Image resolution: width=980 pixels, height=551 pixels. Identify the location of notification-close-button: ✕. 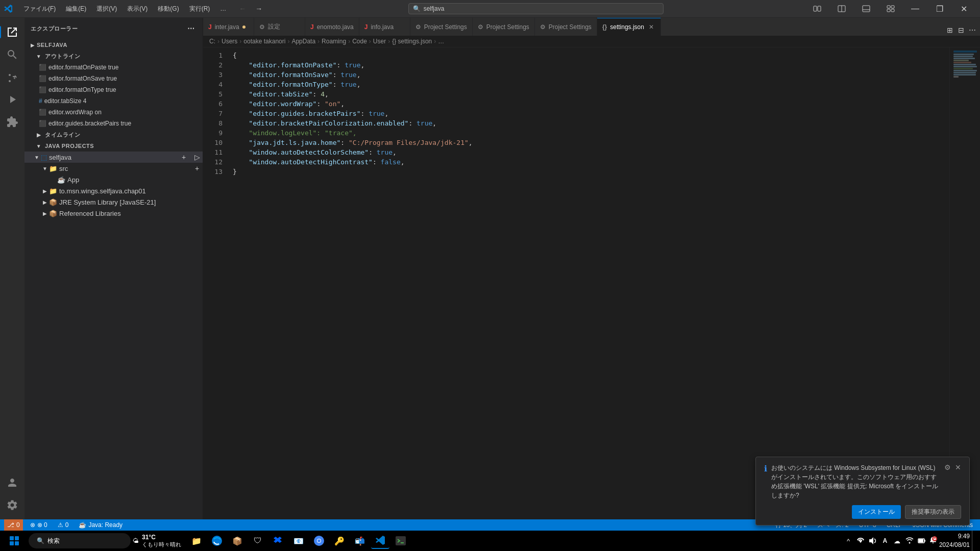
(958, 467).